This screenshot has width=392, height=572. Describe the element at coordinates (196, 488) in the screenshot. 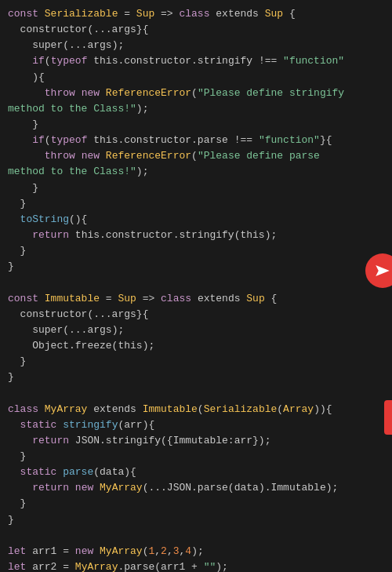

I see `code-line: return new MyArray(...JSON.parse(data).I…` at that location.